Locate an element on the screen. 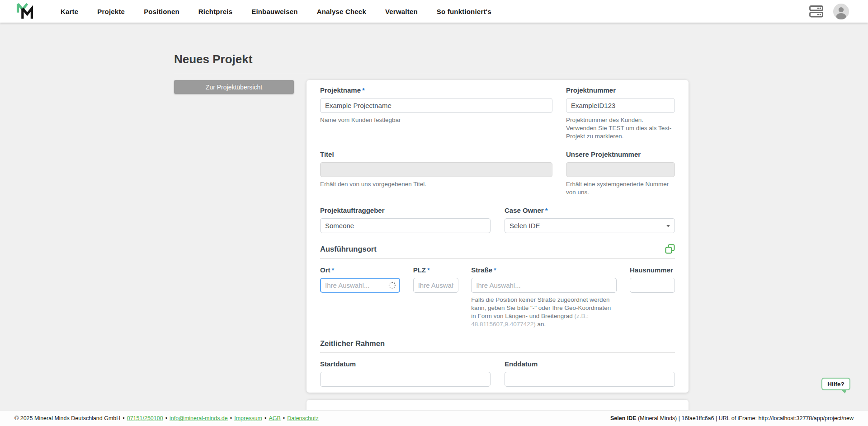  strasse-label: Straße* is located at coordinates (544, 270).